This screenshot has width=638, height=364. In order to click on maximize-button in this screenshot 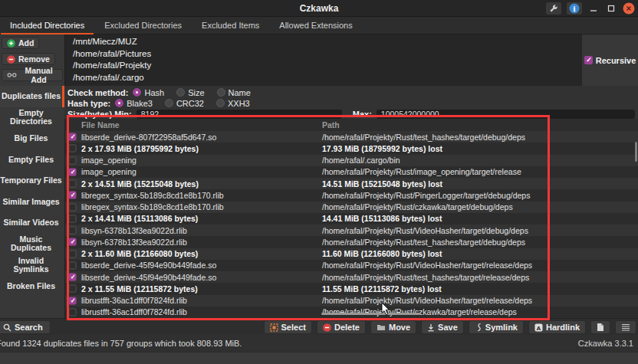, I will do `click(611, 8)`.